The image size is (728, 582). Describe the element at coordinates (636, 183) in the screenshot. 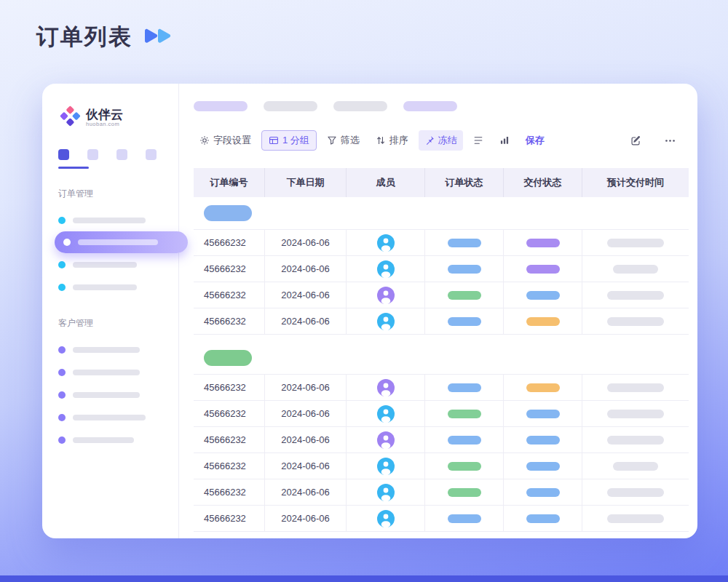

I see `column-header-6: 预计交付时间` at that location.